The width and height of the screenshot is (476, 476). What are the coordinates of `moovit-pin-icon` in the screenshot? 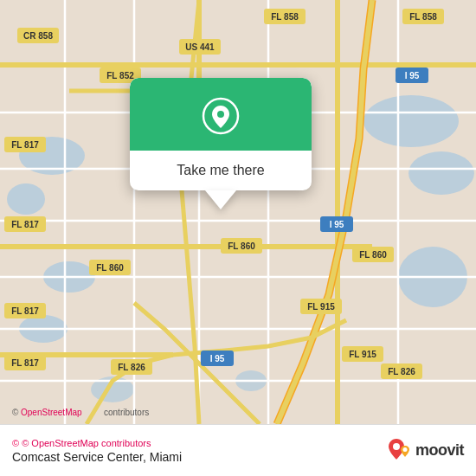 It's located at (400, 451).